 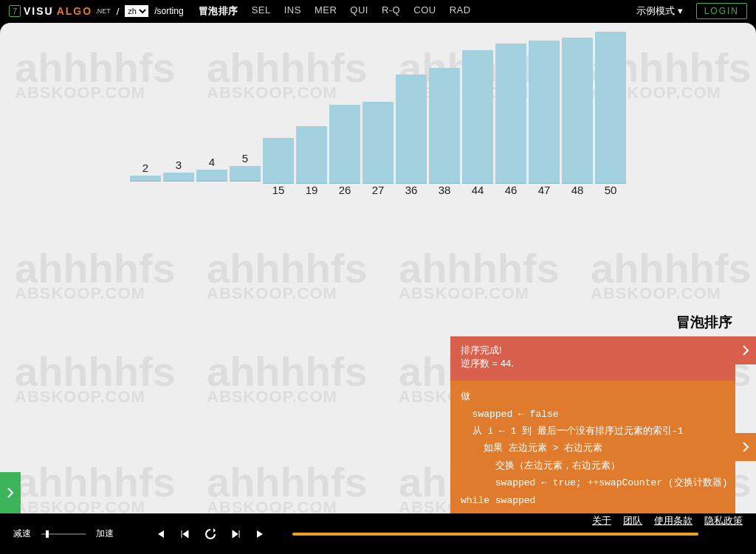 I want to click on info-panel: 冒泡排序 排序完成! 逆序数 = 44. 做 swapped ← false 从…, so click(x=593, y=411).